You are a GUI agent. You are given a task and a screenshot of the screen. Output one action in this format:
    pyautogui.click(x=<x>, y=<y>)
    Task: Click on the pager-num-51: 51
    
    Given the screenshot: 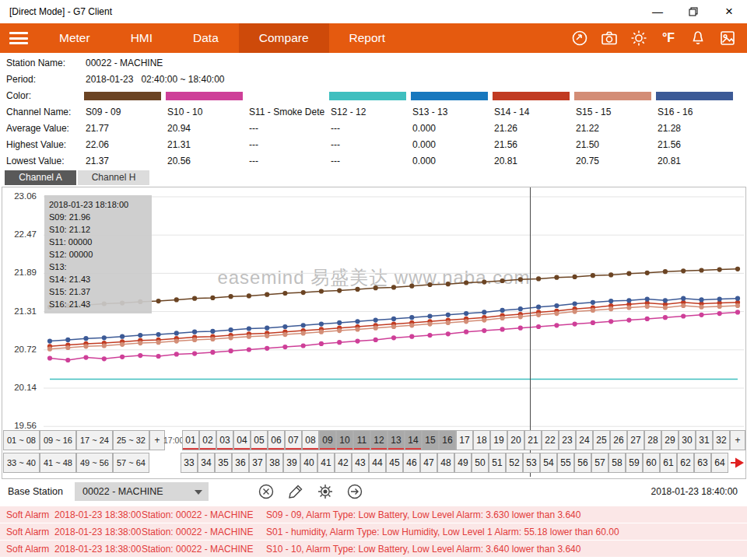 What is the action you would take?
    pyautogui.click(x=497, y=463)
    